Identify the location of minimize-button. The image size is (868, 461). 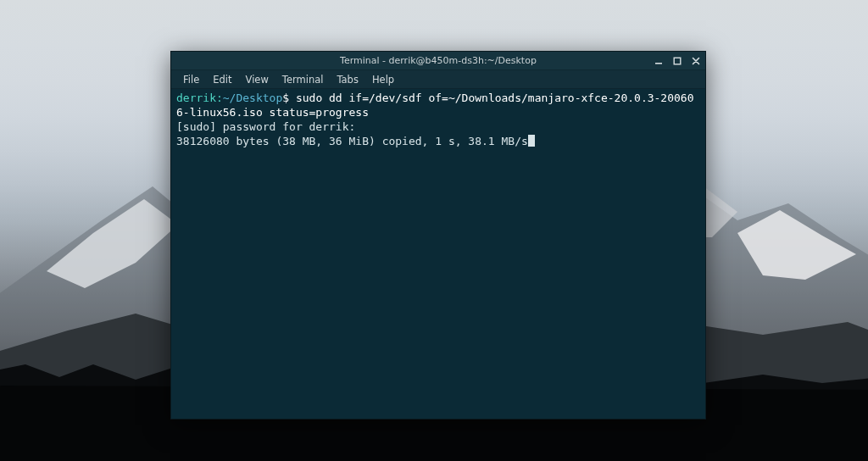
(659, 61).